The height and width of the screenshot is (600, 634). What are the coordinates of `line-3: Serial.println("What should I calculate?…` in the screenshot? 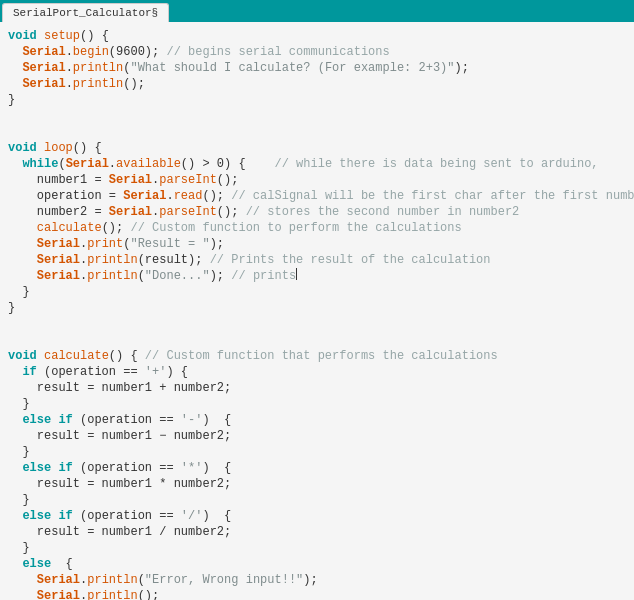 It's located at (321, 68).